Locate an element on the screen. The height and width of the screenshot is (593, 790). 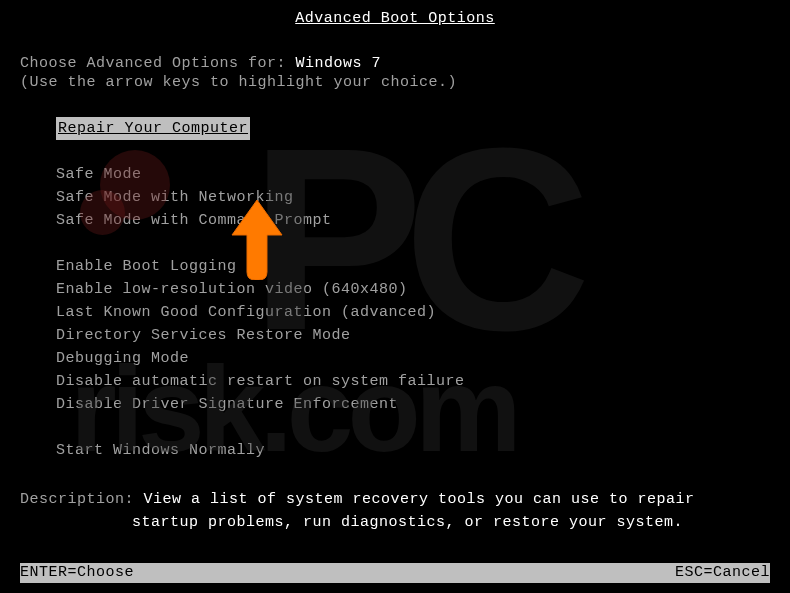
description-block: Description: View a list of system recov… is located at coordinates (395, 511).